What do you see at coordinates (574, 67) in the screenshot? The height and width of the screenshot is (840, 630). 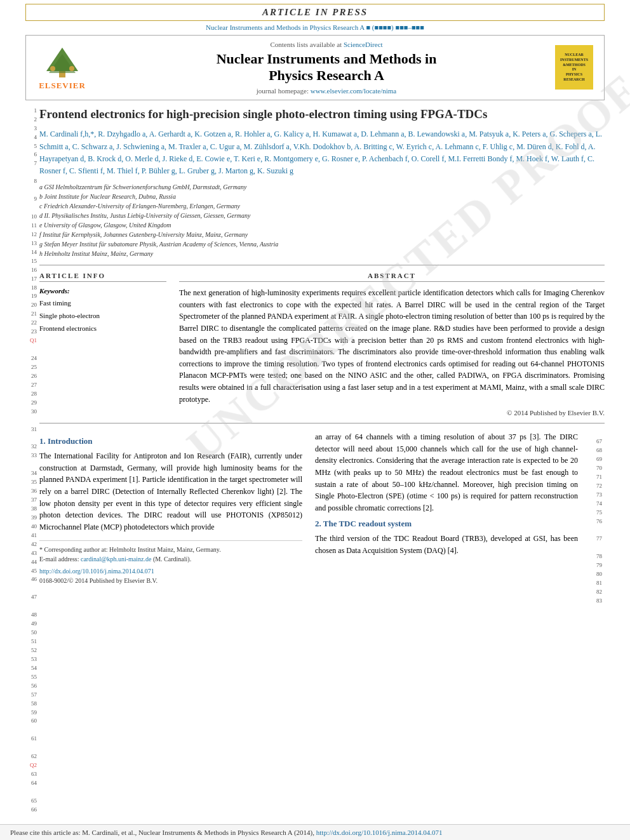 I see `nima-logo-text: NUCLEARINSTRUMENTS&METHODSINPHYSICSRESEA…` at bounding box center [574, 67].